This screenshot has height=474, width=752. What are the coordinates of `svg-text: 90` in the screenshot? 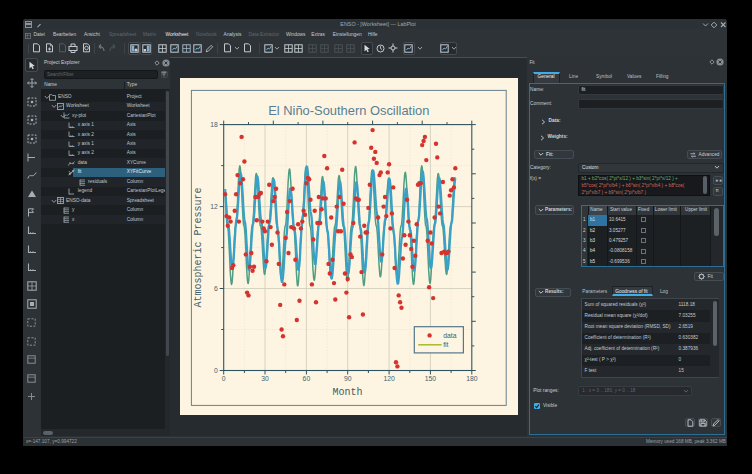 It's located at (348, 378).